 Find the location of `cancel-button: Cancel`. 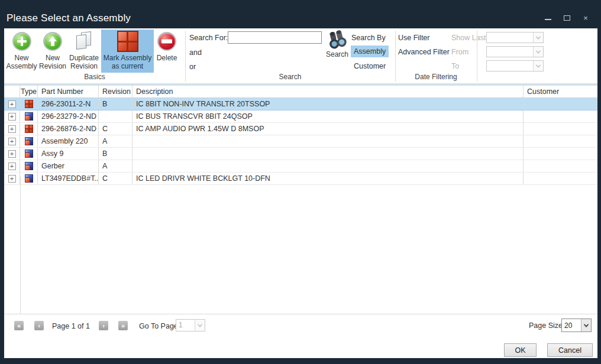

cancel-button: Cancel is located at coordinates (570, 350).